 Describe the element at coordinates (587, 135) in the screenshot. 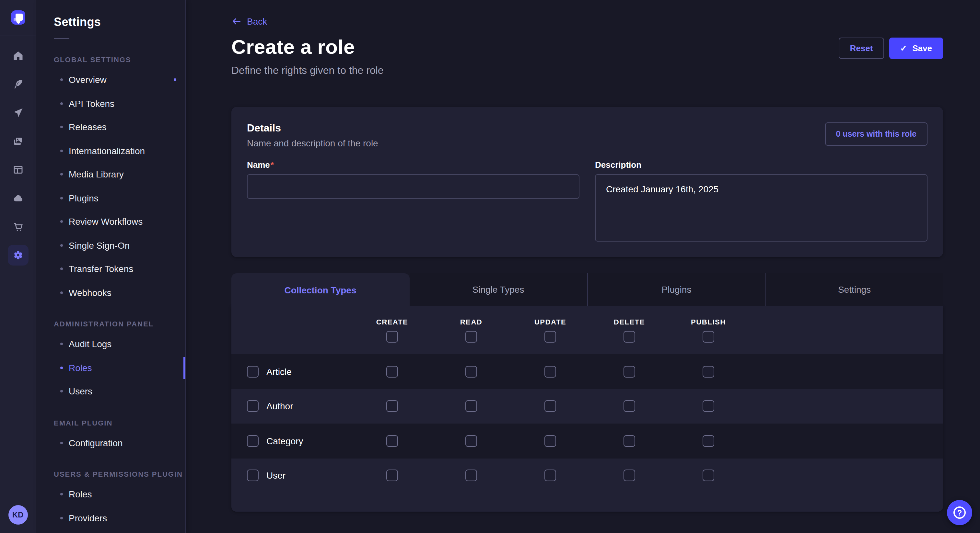

I see `details-card-header: Details Name and description of the role…` at that location.